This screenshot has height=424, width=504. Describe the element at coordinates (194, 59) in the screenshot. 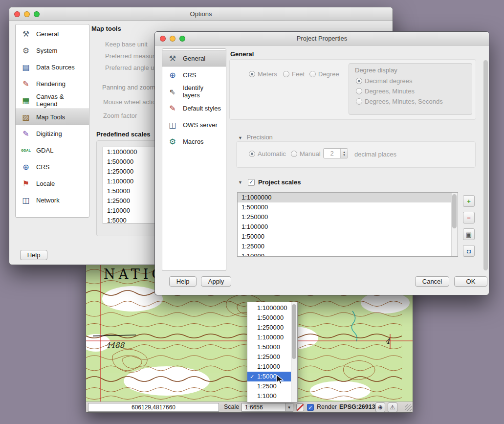

I see `sidebar-item-label: General` at that location.